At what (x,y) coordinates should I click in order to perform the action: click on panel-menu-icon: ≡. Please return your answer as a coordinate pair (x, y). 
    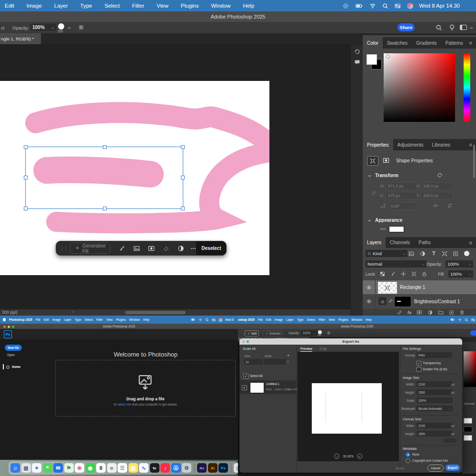
    Looking at the image, I should click on (473, 243).